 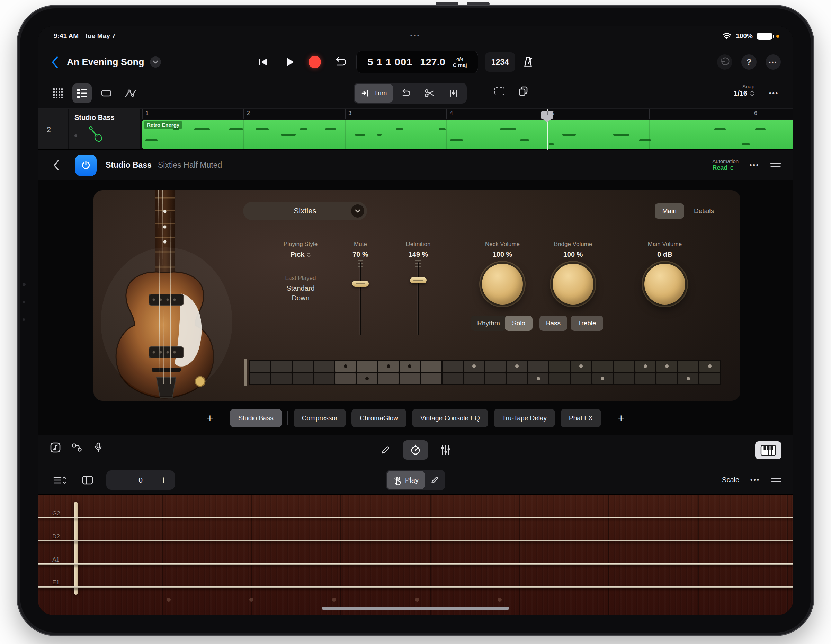 What do you see at coordinates (489, 323) in the screenshot?
I see `rhythm-button: Rhythm` at bounding box center [489, 323].